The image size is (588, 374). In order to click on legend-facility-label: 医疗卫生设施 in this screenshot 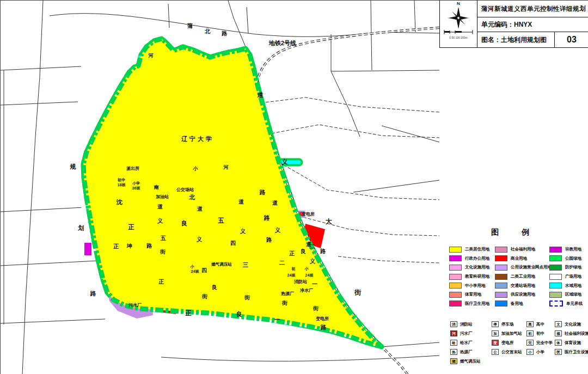, I will do `click(576, 352)`.